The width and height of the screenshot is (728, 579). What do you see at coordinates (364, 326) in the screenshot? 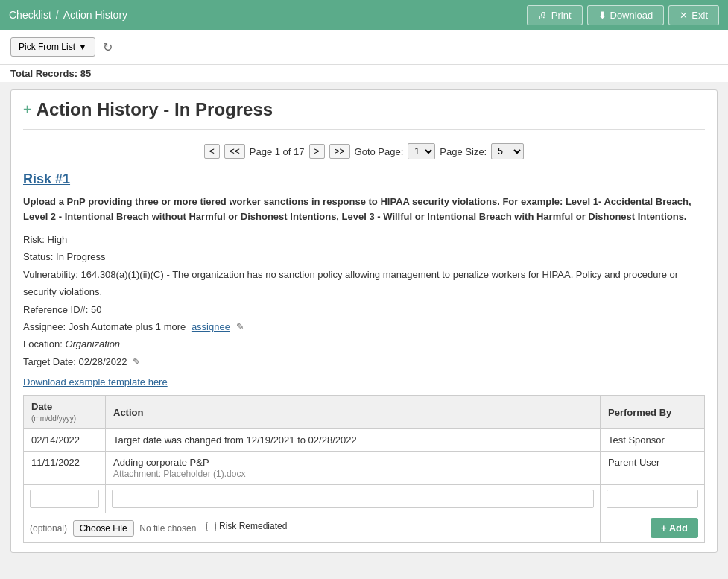
I see `risk-assignee-row: Assignee: Josh Automate plus 1 more assi…` at bounding box center [364, 326].